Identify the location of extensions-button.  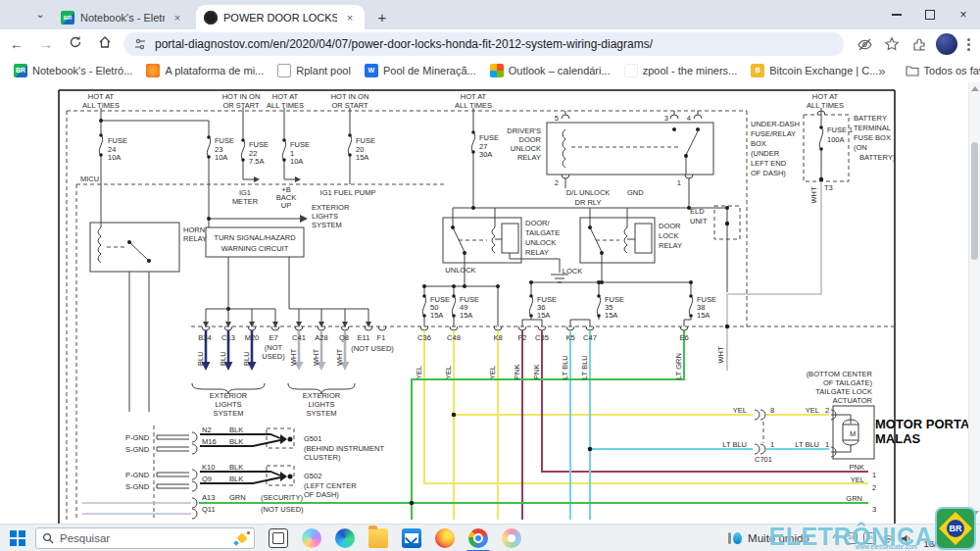
(919, 44).